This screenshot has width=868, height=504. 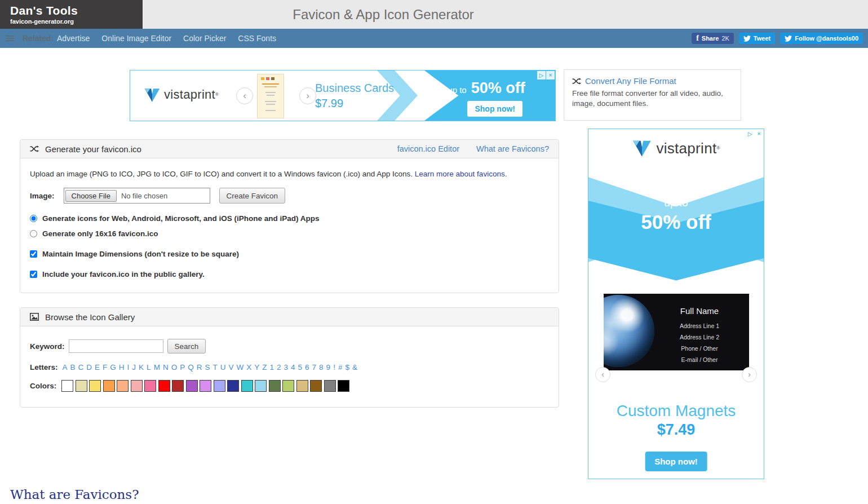 What do you see at coordinates (286, 368) in the screenshot?
I see `letter-link: 3` at bounding box center [286, 368].